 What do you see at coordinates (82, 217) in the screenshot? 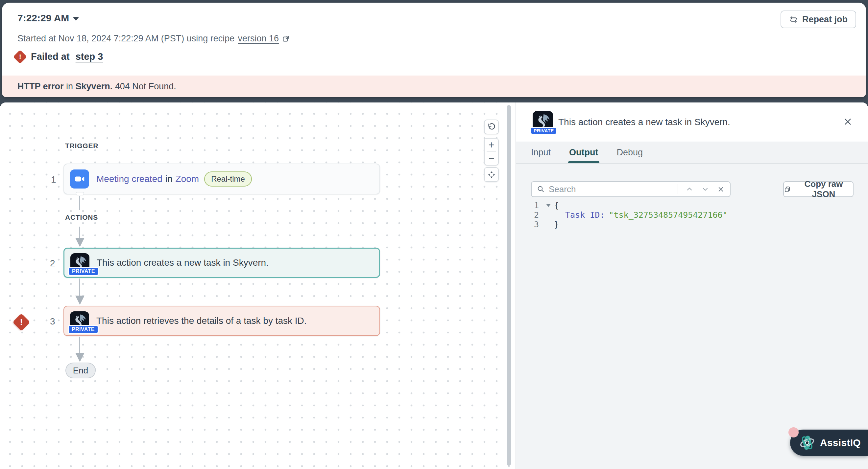
I see `actions-section-label: ACTIONS` at bounding box center [82, 217].